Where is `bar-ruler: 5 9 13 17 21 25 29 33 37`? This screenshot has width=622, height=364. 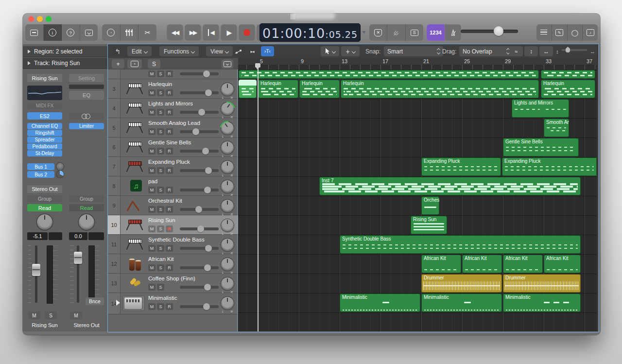
bar-ruler: 5 9 13 17 21 25 29 33 37 is located at coordinates (417, 64).